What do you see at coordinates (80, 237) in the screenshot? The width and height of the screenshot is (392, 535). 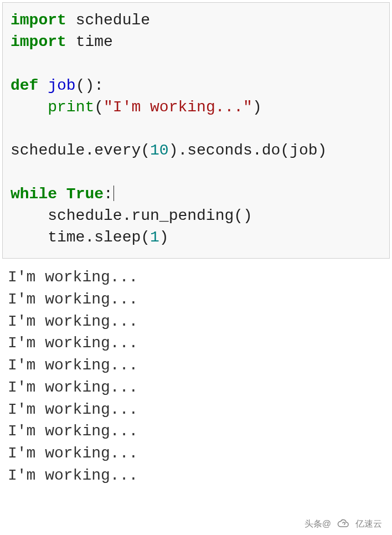 I see `code-text: time.sleep(` at bounding box center [80, 237].